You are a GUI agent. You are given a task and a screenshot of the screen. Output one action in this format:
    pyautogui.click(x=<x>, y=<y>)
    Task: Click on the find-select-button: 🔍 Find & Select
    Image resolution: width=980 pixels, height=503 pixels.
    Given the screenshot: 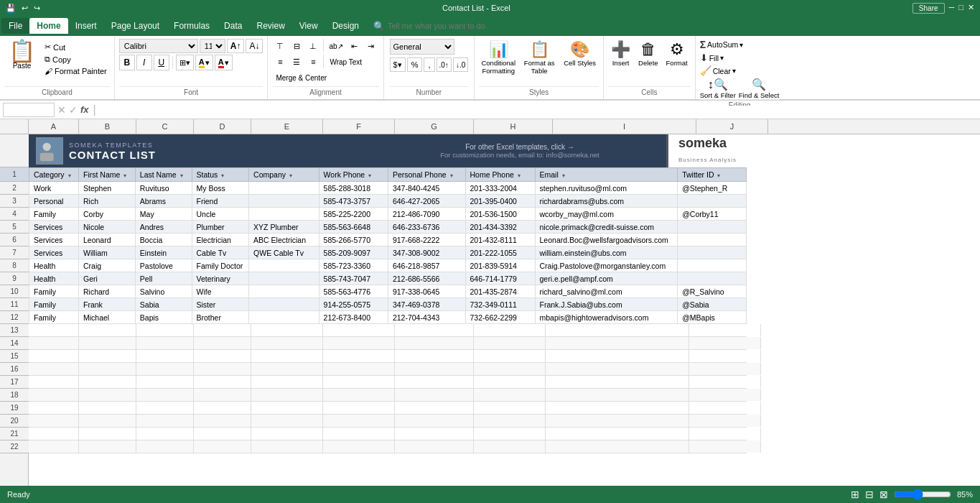 What is the action you would take?
    pyautogui.click(x=760, y=88)
    